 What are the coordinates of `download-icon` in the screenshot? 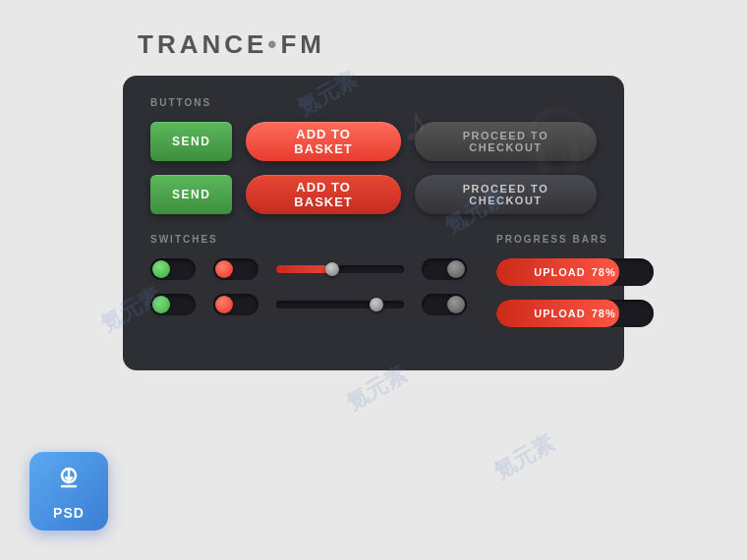 It's located at (69, 481).